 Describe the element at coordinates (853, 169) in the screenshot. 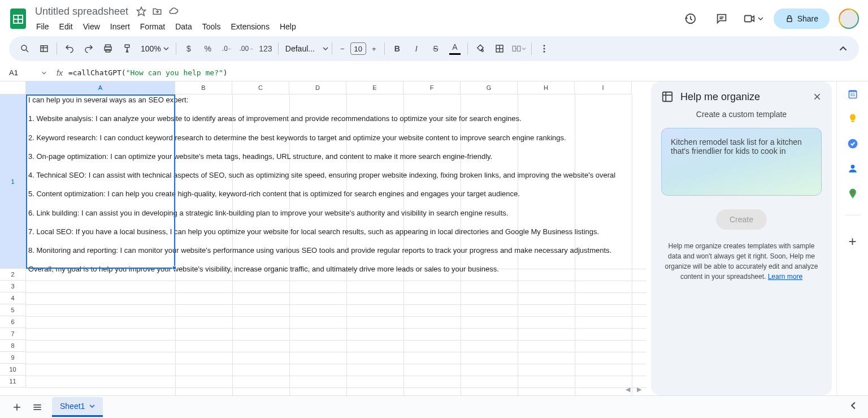

I see `contacts-icon` at that location.